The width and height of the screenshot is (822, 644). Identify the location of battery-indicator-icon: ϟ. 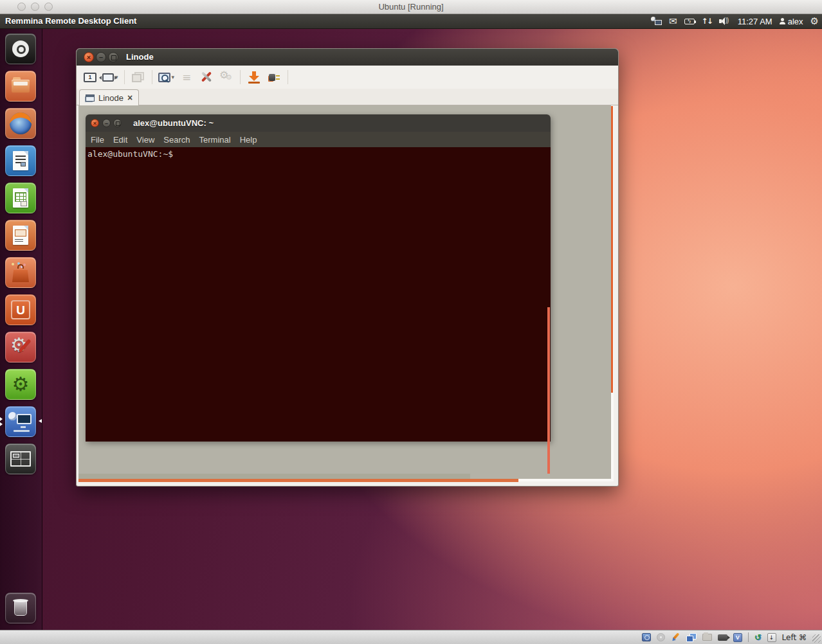
(690, 22).